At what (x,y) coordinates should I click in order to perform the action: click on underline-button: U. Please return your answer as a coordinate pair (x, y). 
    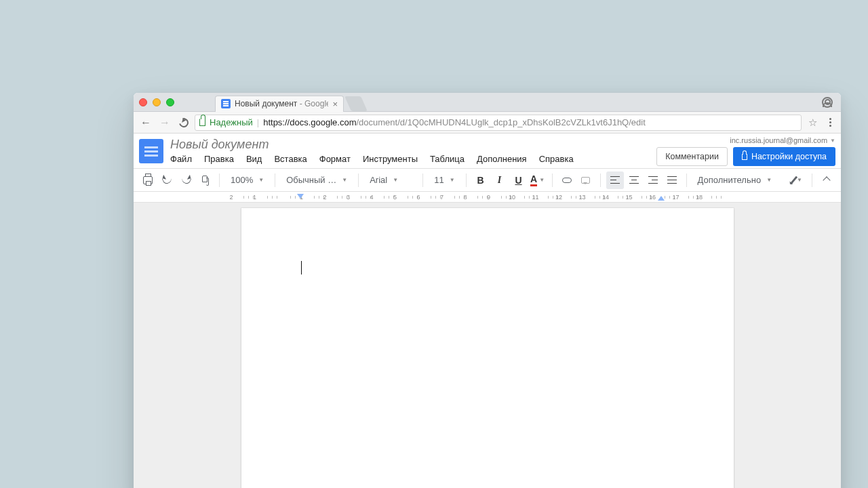
    Looking at the image, I should click on (519, 180).